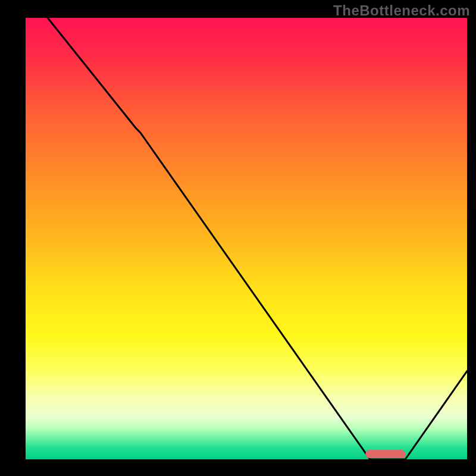  Describe the element at coordinates (402, 11) in the screenshot. I see `watermark-text: TheBottleneck.com` at that location.